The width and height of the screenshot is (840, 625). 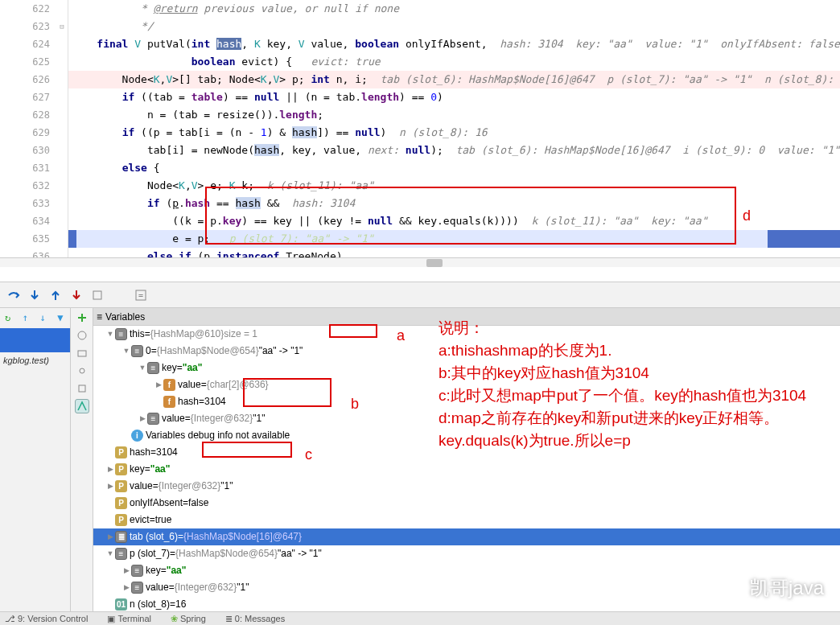 What do you see at coordinates (47, 319) in the screenshot?
I see `down-icon: ↓` at bounding box center [47, 319].